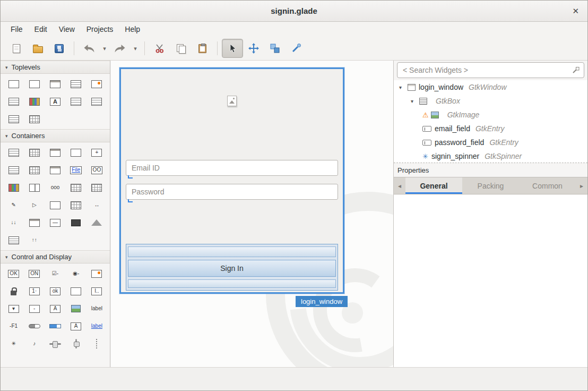 The width and height of the screenshot is (588, 391). Describe the element at coordinates (490, 186) in the screenshot. I see `tab-packing: Packing` at that location.